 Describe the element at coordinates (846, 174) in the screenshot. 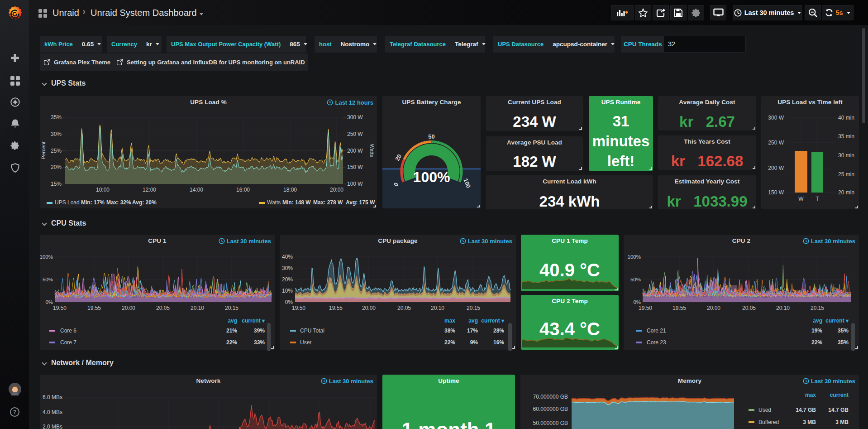

I see `svg-text: 25 min` at that location.